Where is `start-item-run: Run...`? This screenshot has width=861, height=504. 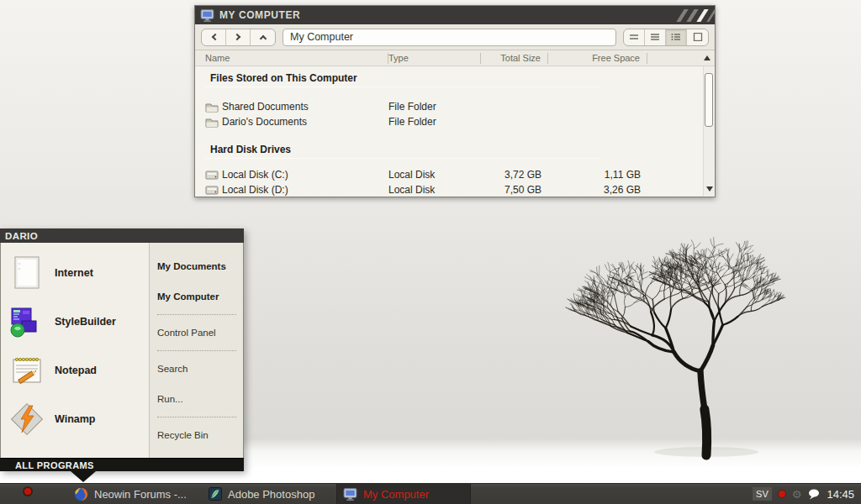
start-item-run: Run... is located at coordinates (200, 399).